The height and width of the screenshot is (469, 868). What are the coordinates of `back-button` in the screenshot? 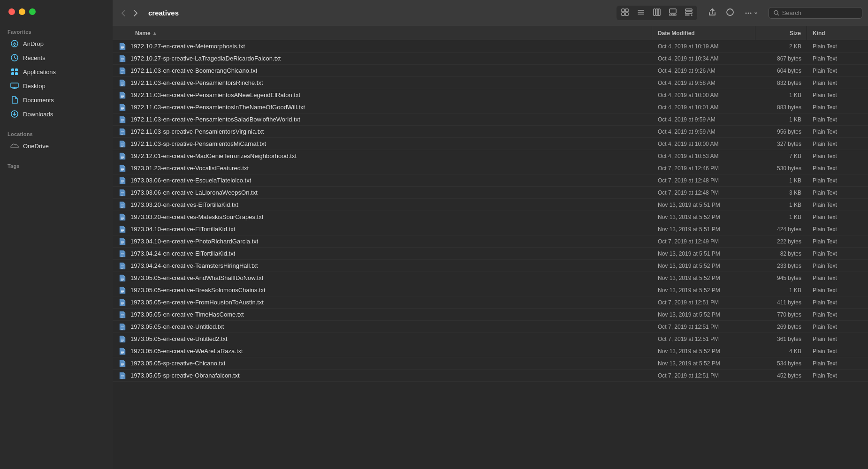 It's located at (123, 13).